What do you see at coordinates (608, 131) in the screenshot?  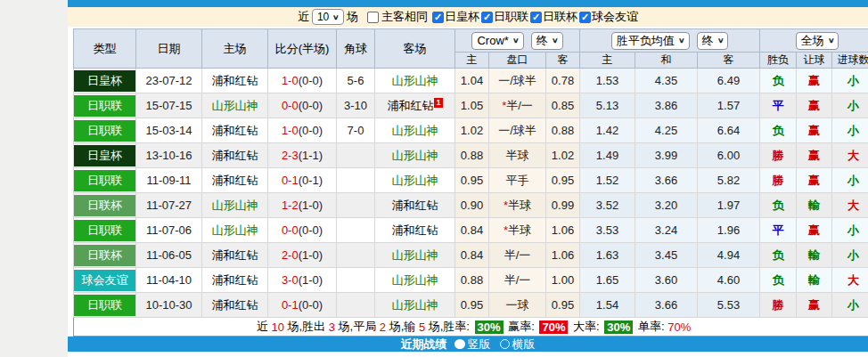 I see `cell-avg-home-odds: 1.42` at bounding box center [608, 131].